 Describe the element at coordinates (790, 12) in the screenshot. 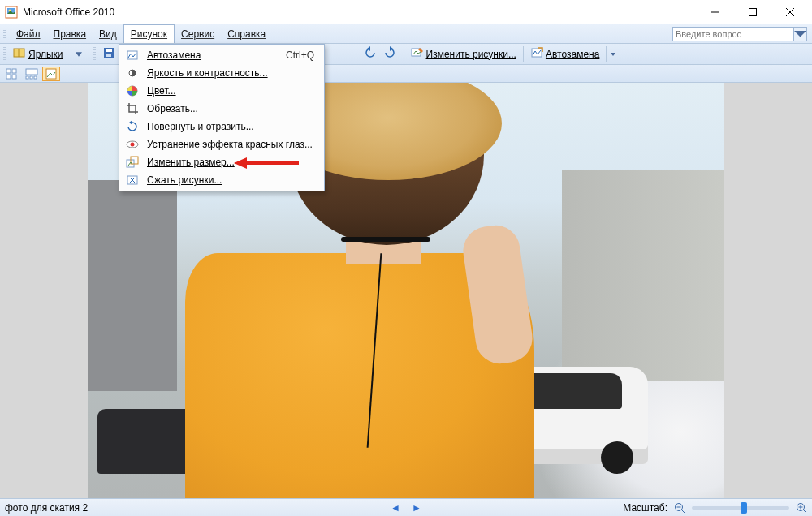

I see `close-button` at that location.